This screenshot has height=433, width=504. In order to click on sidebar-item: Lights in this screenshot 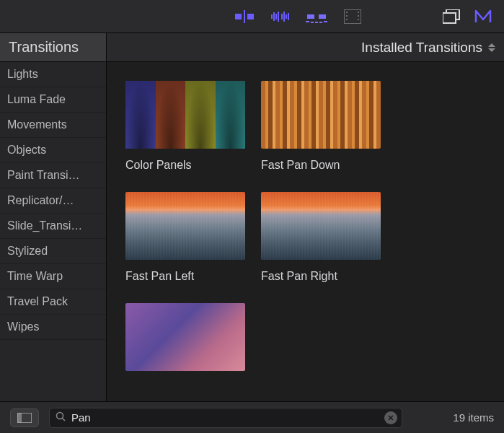, I will do `click(53, 75)`.